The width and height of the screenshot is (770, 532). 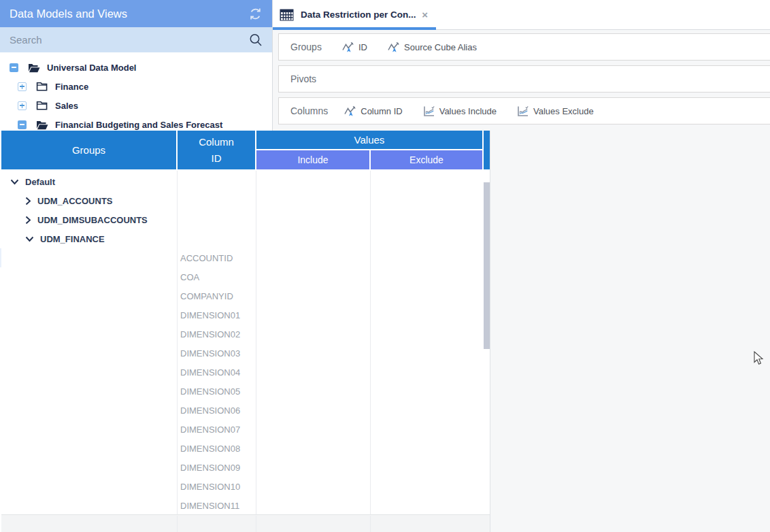 I want to click on header-values: Values, so click(x=369, y=140).